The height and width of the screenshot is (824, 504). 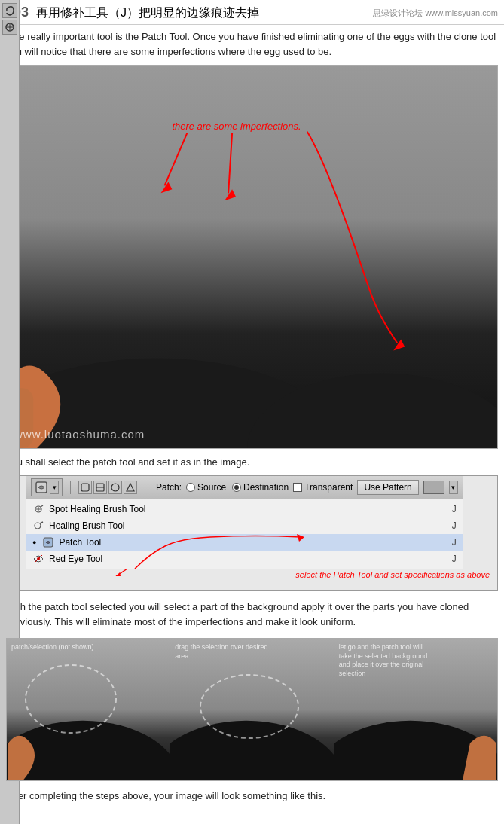 I want to click on step-panel-2: drag the selection over desired area, so click(x=252, y=710).